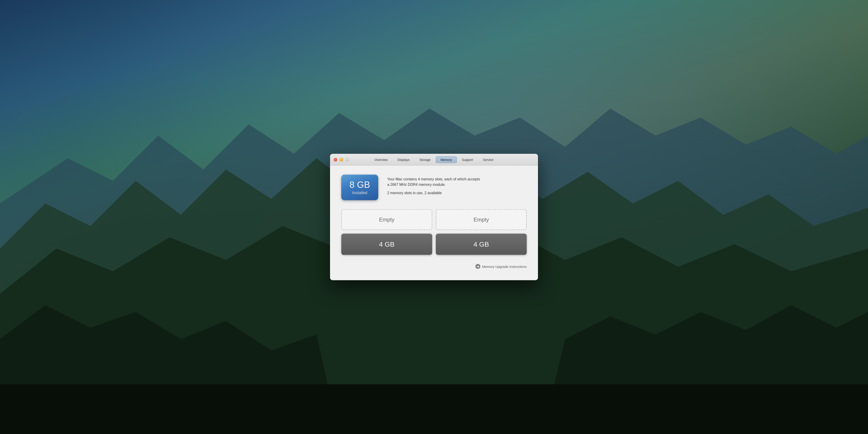  I want to click on upgrade-link-label: Memory Upgrade Instructions, so click(504, 266).